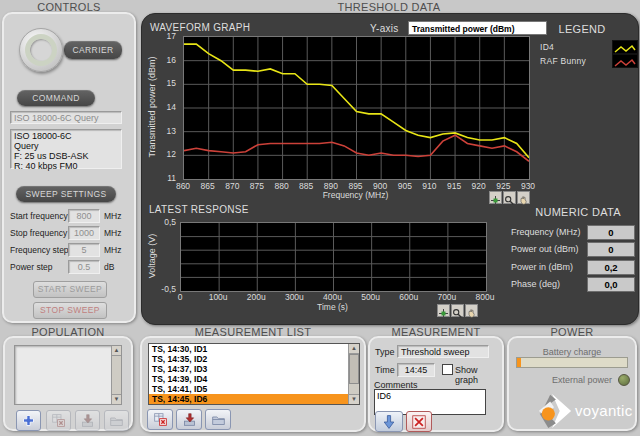  Describe the element at coordinates (547, 47) in the screenshot. I see `legend-item-id4: ID4` at that location.